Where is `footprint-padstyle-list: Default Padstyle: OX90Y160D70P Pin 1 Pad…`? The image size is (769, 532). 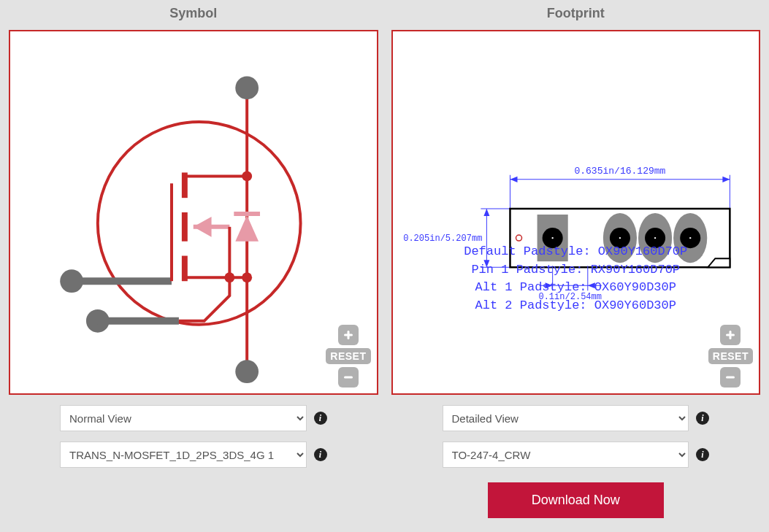
footprint-padstyle-list: Default Padstyle: OX90Y160D70P Pin 1 Pad… is located at coordinates (576, 279).